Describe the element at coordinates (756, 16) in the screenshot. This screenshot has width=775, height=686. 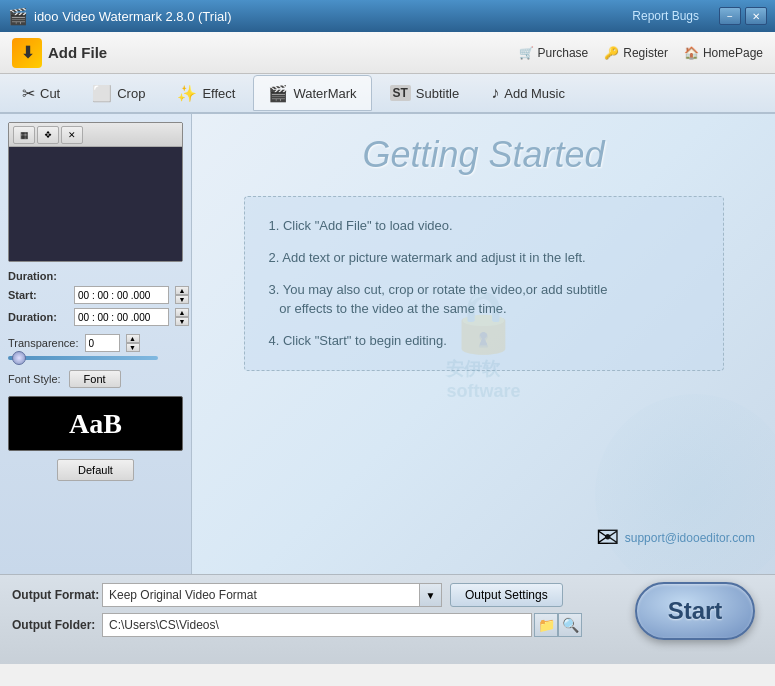
I see `close-button: ✕` at that location.